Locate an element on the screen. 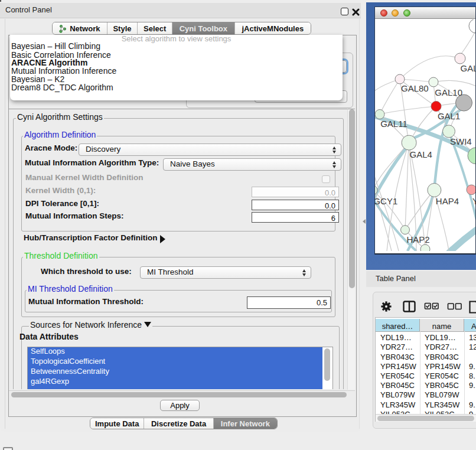 The width and height of the screenshot is (476, 450). svg-text: GAL7 is located at coordinates (468, 69).